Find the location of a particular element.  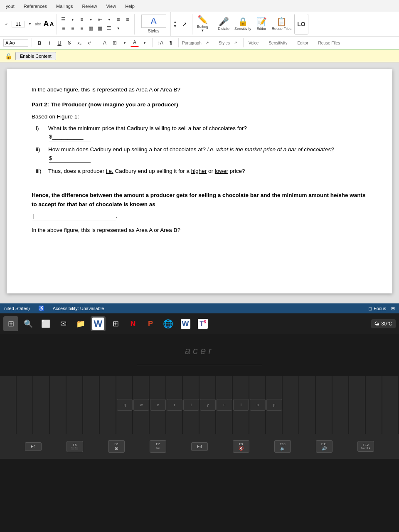

taskbar-chrome-btn: 🌐 is located at coordinates (168, 324).